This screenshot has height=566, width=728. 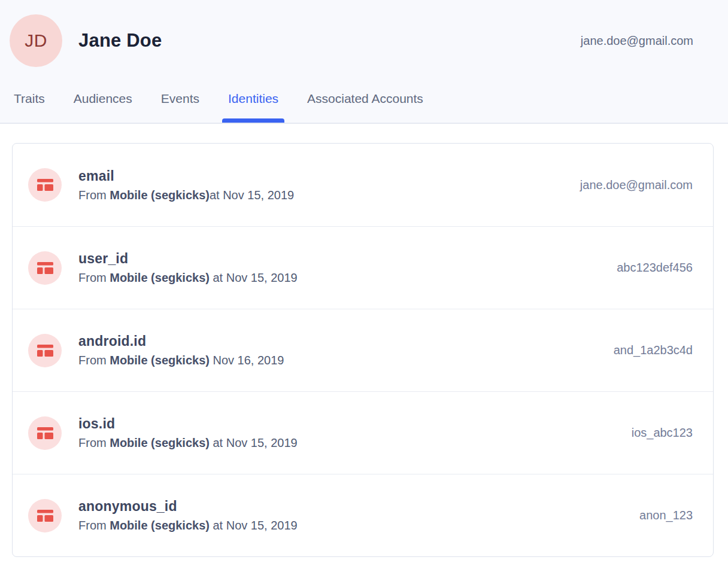 What do you see at coordinates (365, 98) in the screenshot?
I see `tab-label: Associated Accounts` at bounding box center [365, 98].